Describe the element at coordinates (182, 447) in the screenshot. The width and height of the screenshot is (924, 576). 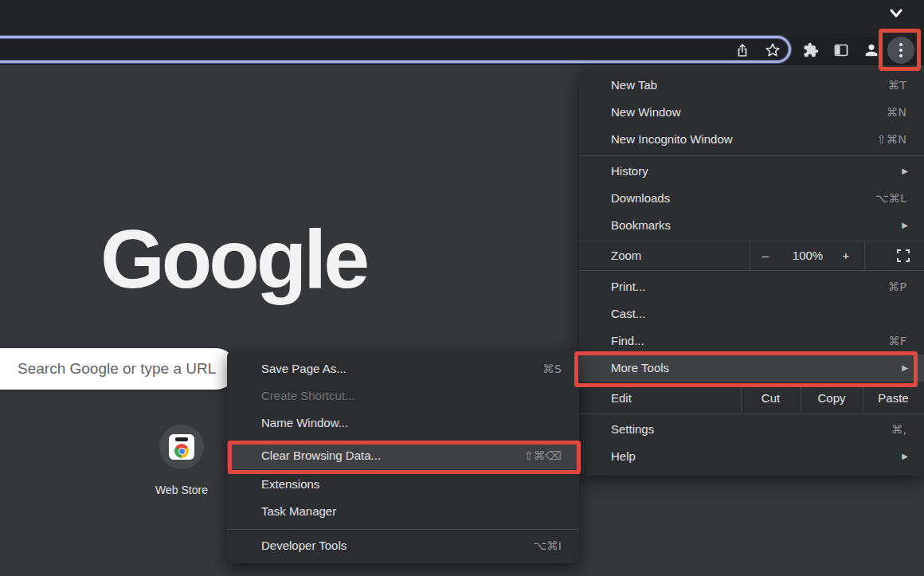
I see `webstore-icon` at that location.